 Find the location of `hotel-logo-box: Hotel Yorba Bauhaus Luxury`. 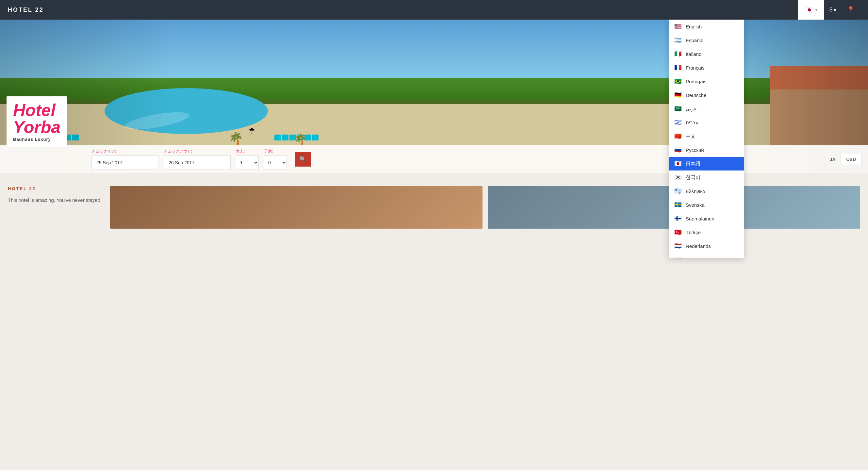

hotel-logo-box: Hotel Yorba Bauhaus Luxury is located at coordinates (37, 122).